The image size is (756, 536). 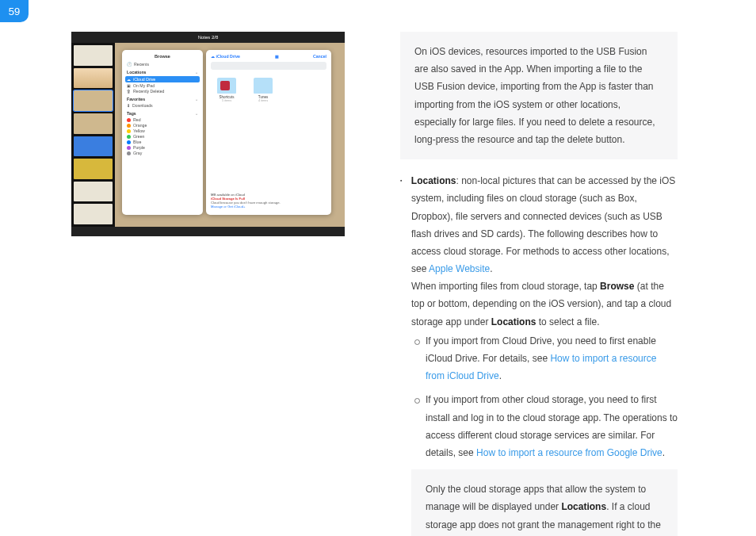 I want to click on browse-bold: Browse, so click(x=617, y=286).